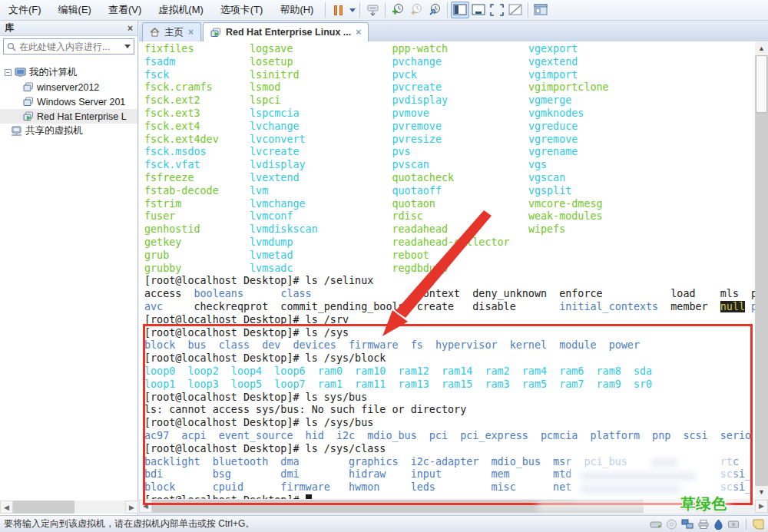  Describe the element at coordinates (515, 10) in the screenshot. I see `unity-mode-button` at that location.